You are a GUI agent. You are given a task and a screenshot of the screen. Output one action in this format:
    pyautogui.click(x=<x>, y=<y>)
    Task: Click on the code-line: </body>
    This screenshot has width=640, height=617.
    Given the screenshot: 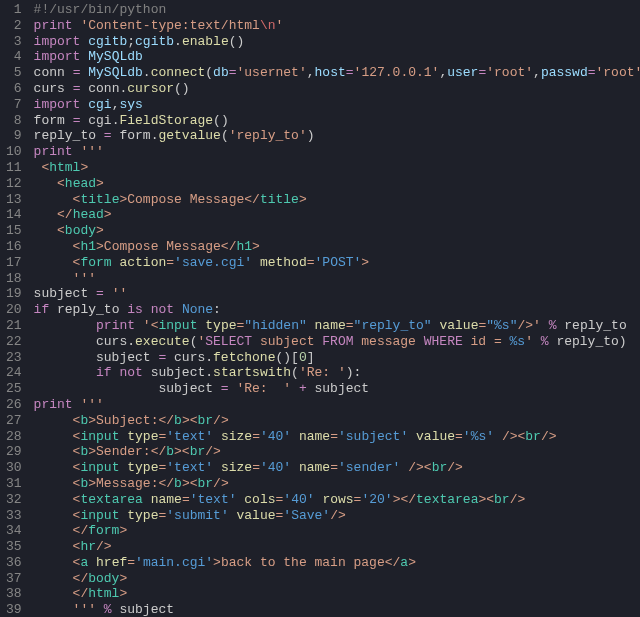 What is the action you would take?
    pyautogui.click(x=337, y=579)
    